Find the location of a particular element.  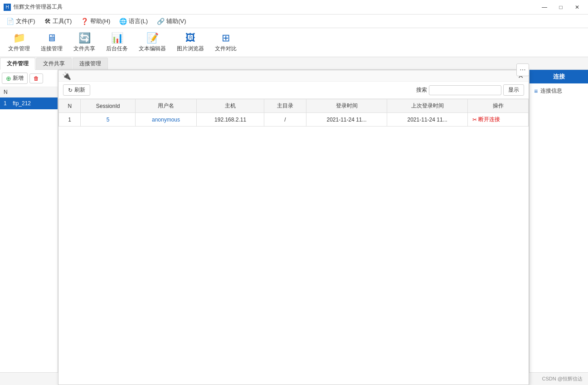

cell-host: 192.168.2.11 is located at coordinates (230, 120).